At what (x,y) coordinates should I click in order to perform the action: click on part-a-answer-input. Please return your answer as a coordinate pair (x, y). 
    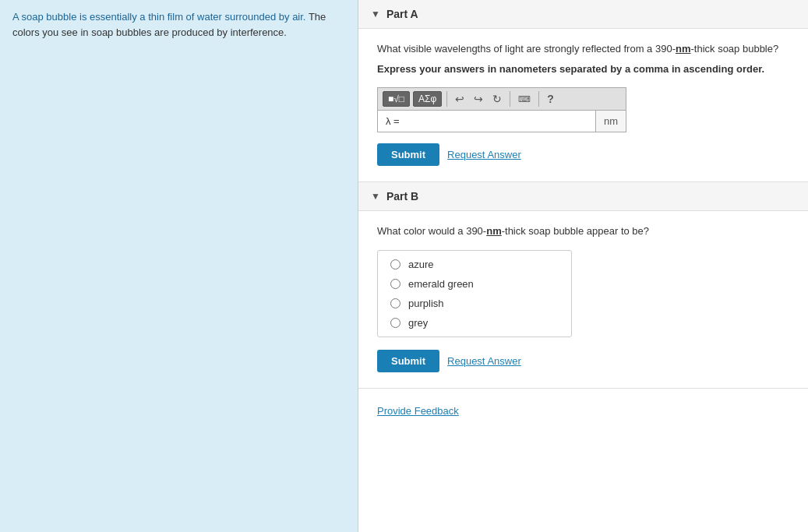
    Looking at the image, I should click on (502, 122).